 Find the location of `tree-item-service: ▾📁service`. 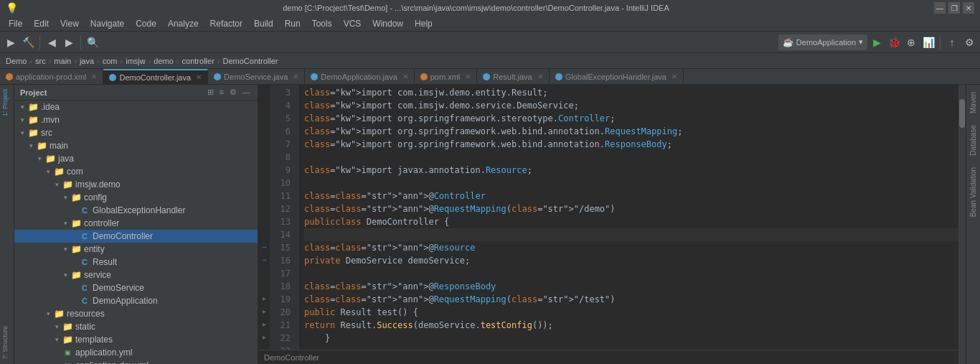

tree-item-service: ▾📁service is located at coordinates (136, 275).